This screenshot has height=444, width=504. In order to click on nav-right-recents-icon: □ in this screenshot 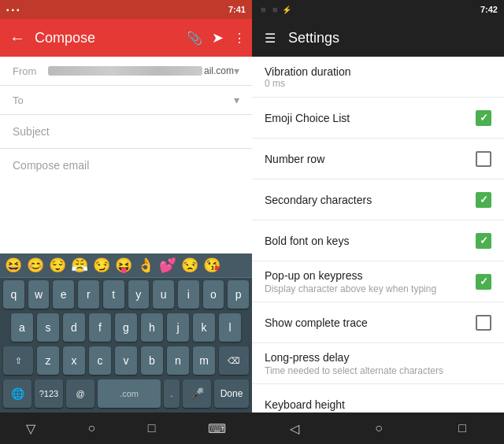, I will do `click(462, 428)`.